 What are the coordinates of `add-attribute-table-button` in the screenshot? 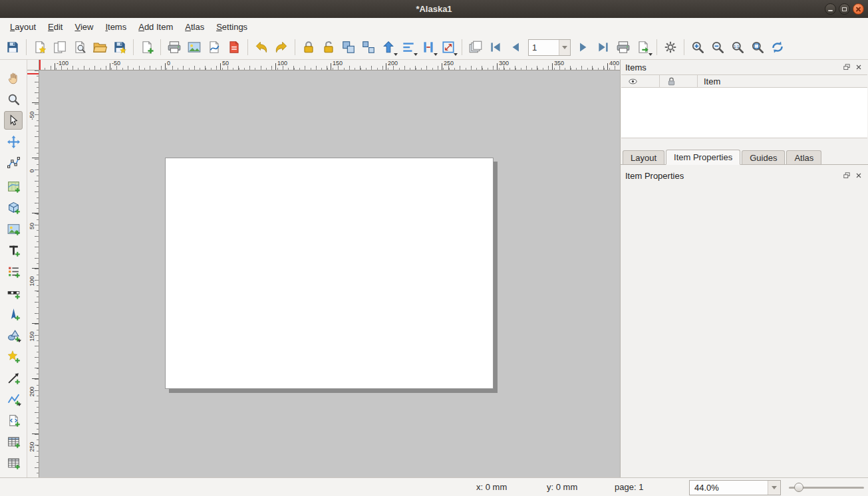 It's located at (13, 441).